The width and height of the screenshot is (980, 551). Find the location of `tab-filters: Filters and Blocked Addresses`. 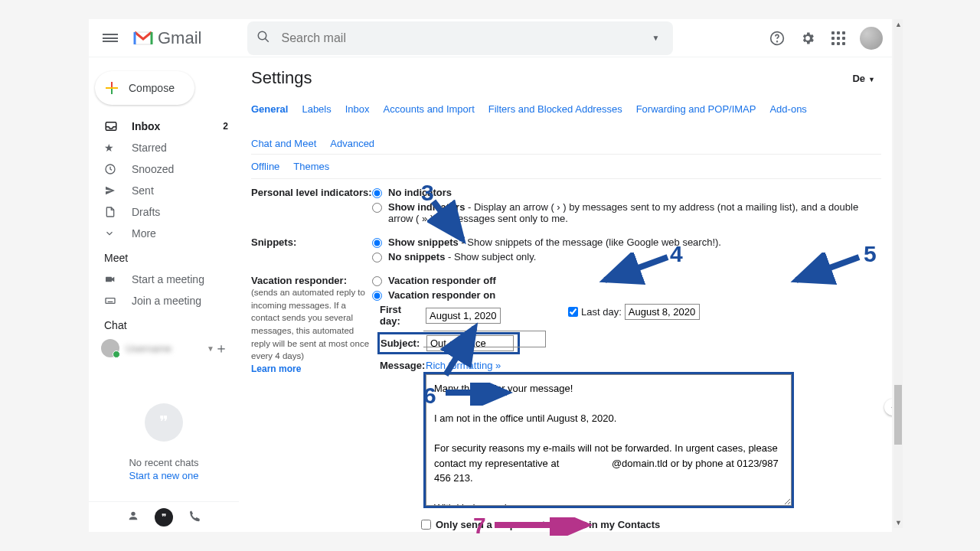

tab-filters: Filters and Blocked Addresses is located at coordinates (556, 109).